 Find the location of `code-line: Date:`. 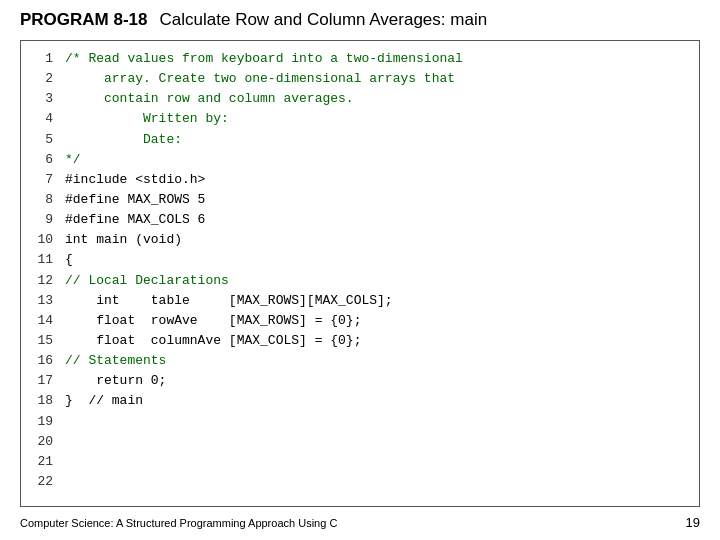

code-line: Date: is located at coordinates (378, 140).